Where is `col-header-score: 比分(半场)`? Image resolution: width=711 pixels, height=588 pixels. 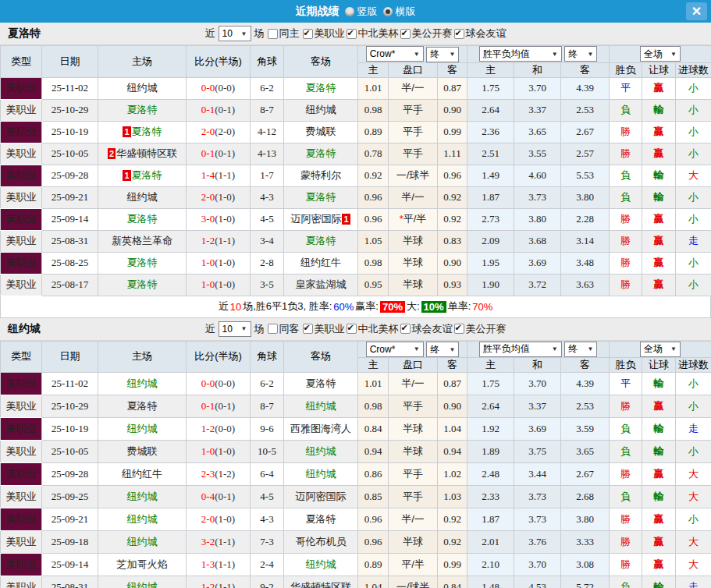 col-header-score: 比分(半场) is located at coordinates (219, 357).